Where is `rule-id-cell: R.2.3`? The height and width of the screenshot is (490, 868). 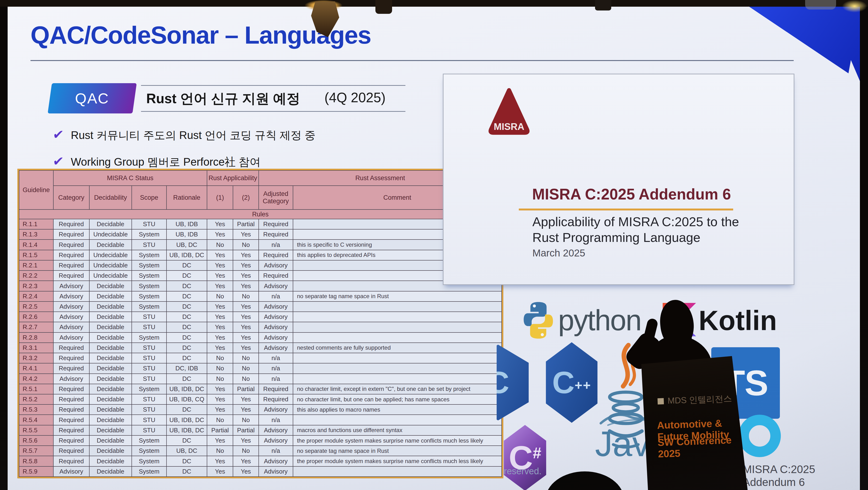 rule-id-cell: R.2.3 is located at coordinates (36, 286).